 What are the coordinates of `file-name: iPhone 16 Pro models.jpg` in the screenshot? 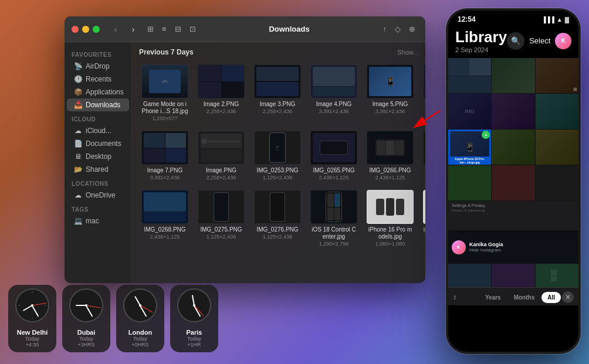 It's located at (390, 233).